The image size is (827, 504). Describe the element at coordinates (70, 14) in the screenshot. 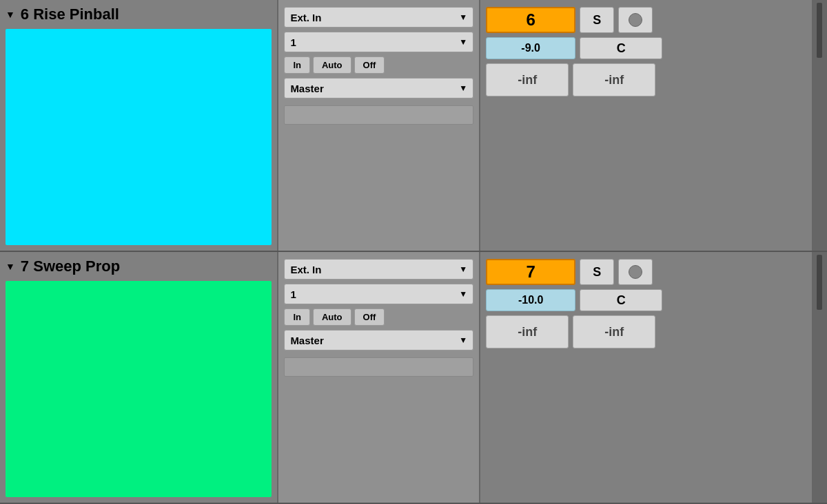

I see `track-name-6: 6 Rise Pinball` at that location.